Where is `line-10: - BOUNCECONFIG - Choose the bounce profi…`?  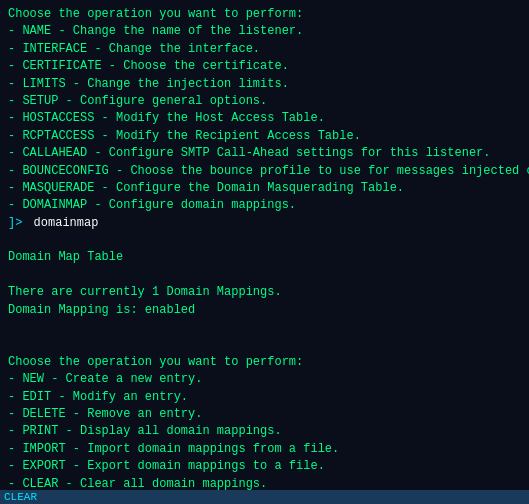
line-10: - BOUNCECONFIG - Choose the bounce profi… is located at coordinates (264, 172).